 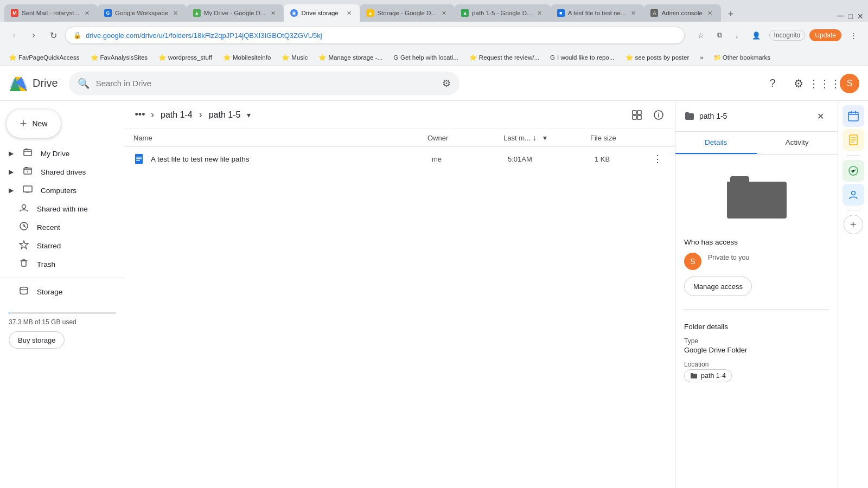 I want to click on location-chip: path 1-4, so click(x=708, y=376).